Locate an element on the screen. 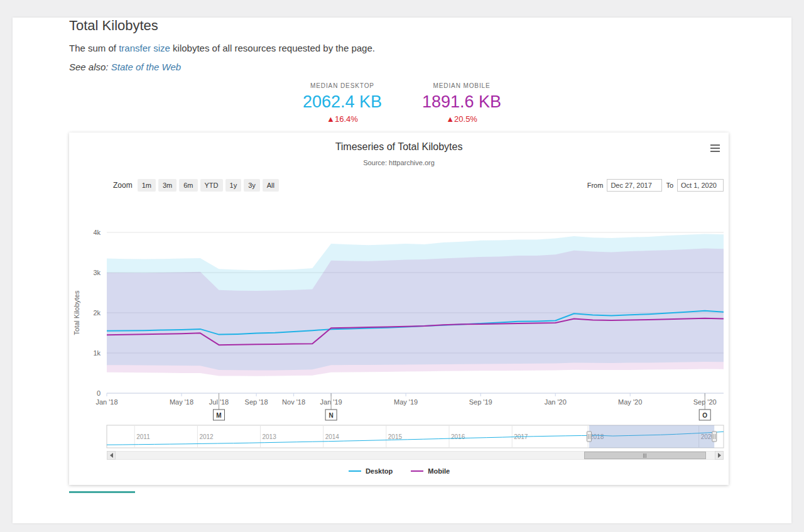 The image size is (804, 532). x-axis-label: Sep '19 is located at coordinates (481, 402).